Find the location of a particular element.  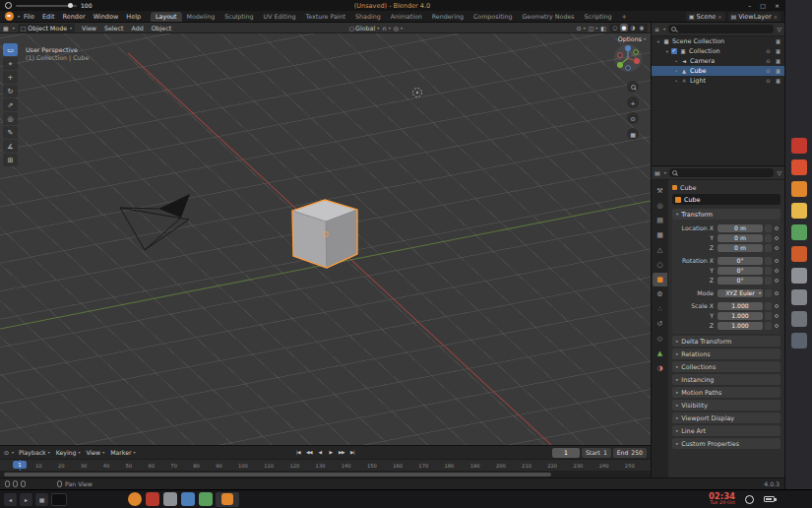

orientation-dropdown: Global▾ is located at coordinates (364, 28).